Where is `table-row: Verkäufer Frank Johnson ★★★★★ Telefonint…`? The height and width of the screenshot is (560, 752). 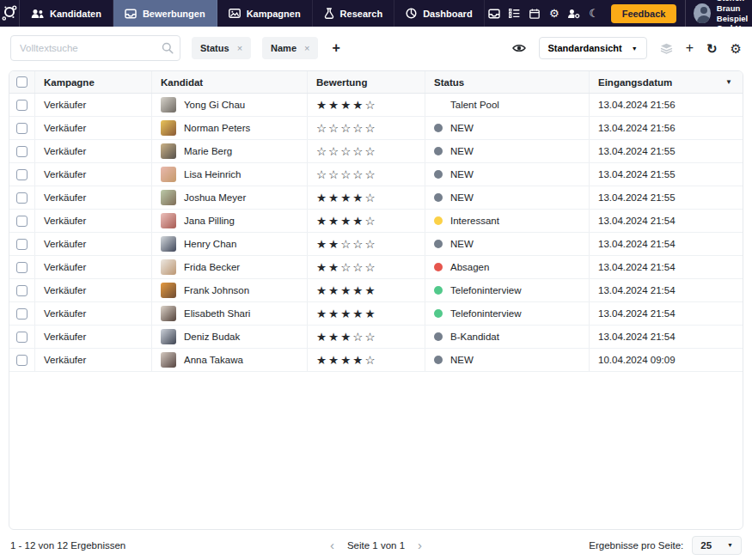
table-row: Verkäufer Frank Johnson ★★★★★ Telefonint… is located at coordinates (376, 290).